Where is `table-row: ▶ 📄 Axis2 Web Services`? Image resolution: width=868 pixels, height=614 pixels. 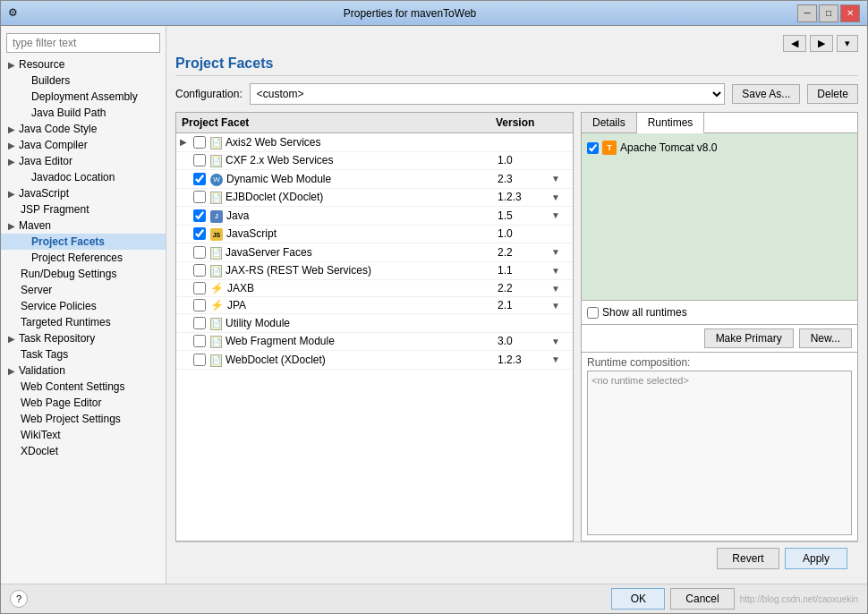
table-row: ▶ 📄 Axis2 Web Services is located at coordinates (374, 143).